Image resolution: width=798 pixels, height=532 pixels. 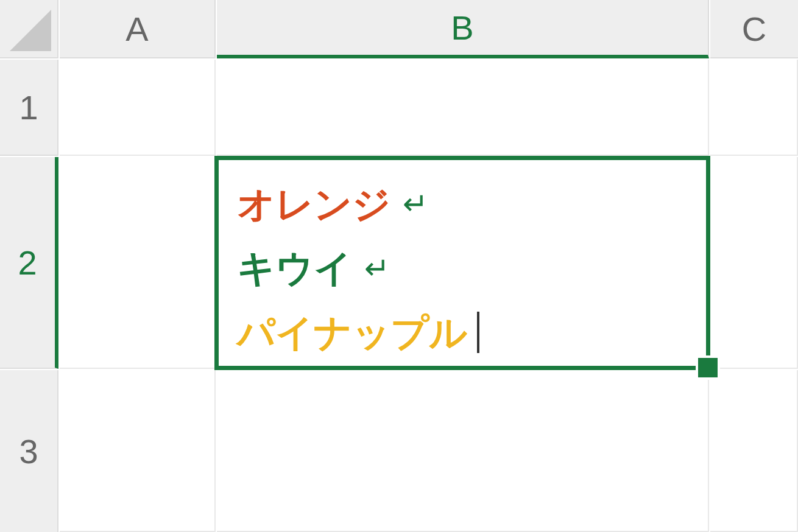 I want to click on cell-line-3: パイナップル, so click(x=462, y=332).